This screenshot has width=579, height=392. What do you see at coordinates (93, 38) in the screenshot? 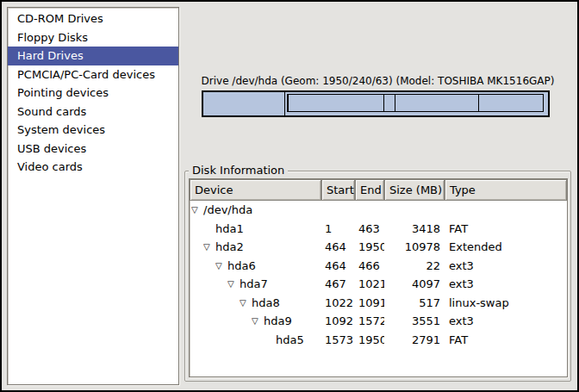
I see `sidebar-item: Floppy Disks` at bounding box center [93, 38].